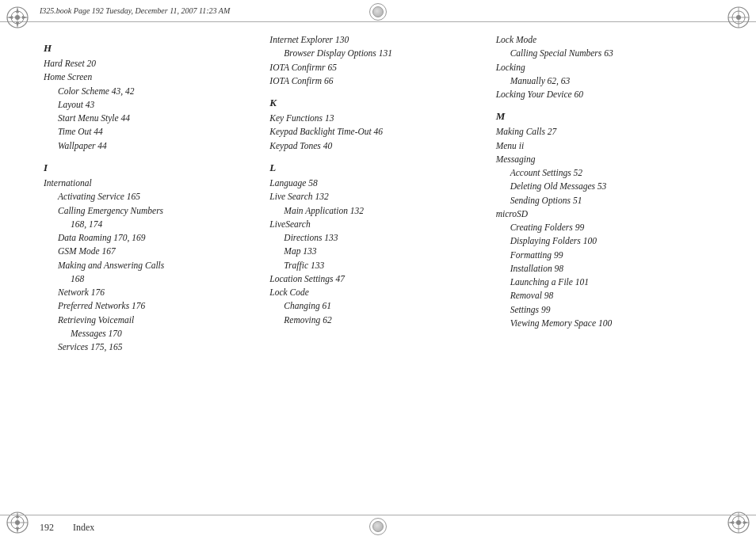  I want to click on index-entry-l2: Main Application 132, so click(377, 211).